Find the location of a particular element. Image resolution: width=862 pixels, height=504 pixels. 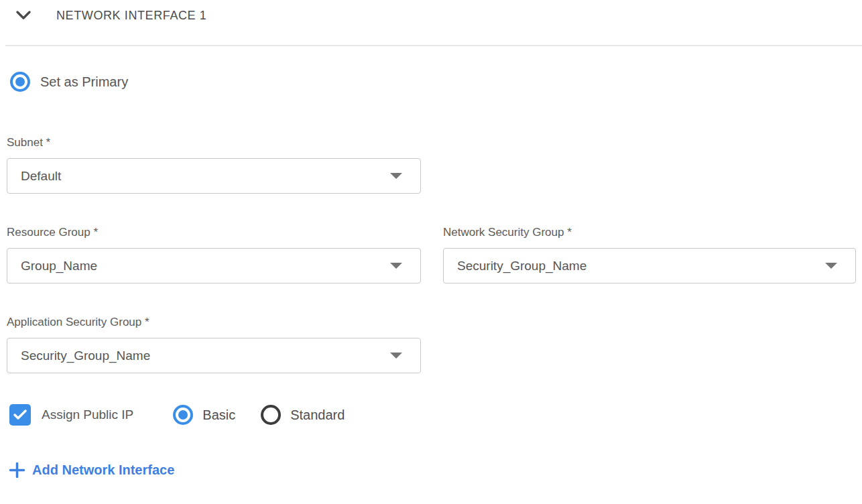

set-as-primary-label: Set as Primary is located at coordinates (84, 82).